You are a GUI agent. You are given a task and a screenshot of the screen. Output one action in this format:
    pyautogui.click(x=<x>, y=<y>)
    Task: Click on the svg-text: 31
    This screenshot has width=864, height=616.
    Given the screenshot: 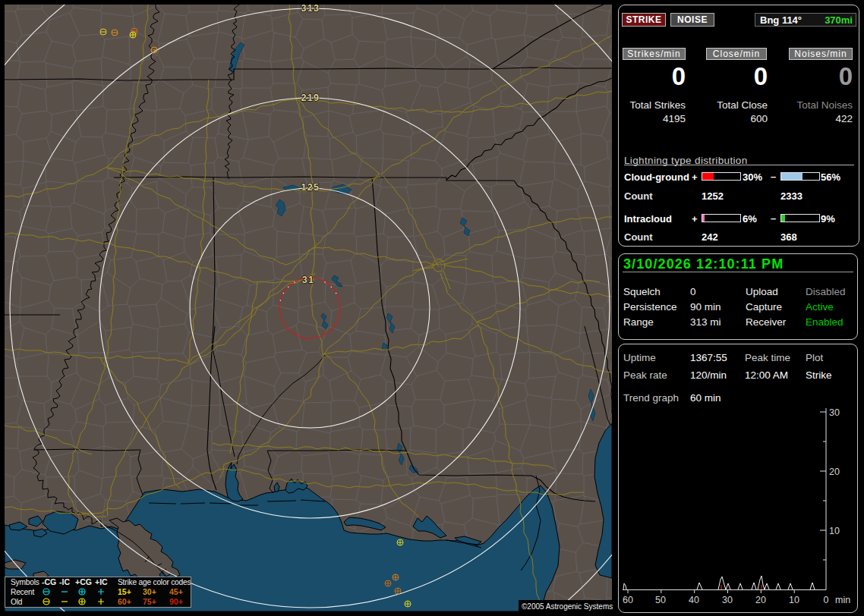 What is the action you would take?
    pyautogui.click(x=308, y=280)
    